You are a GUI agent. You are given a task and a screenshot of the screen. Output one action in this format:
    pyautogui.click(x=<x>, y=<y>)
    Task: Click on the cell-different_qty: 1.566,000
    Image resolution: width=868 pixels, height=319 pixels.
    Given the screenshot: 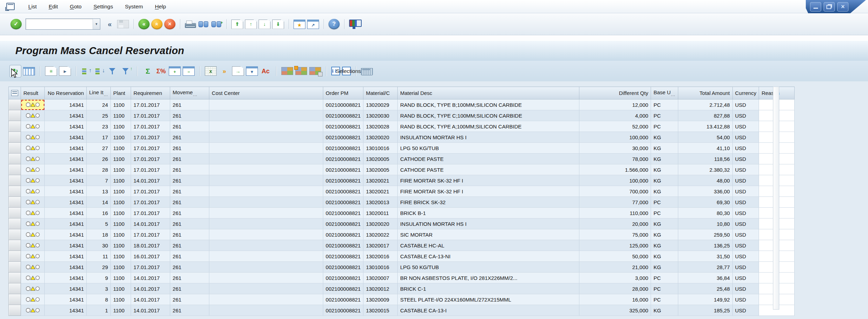 What is the action you would take?
    pyautogui.click(x=615, y=170)
    